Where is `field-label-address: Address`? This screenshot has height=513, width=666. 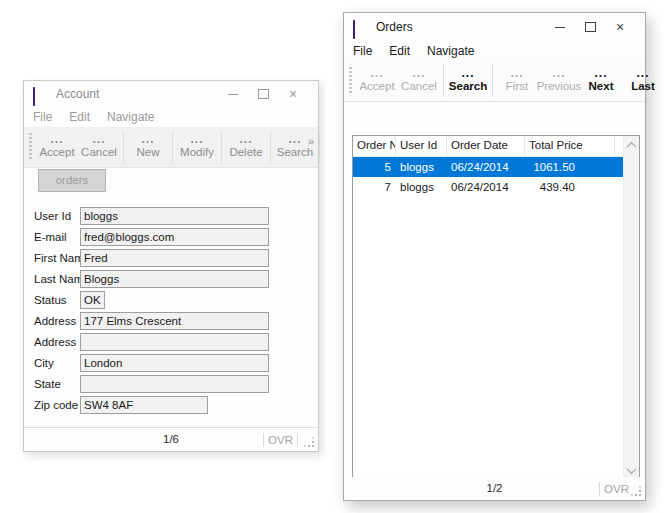
field-label-address: Address is located at coordinates (57, 321).